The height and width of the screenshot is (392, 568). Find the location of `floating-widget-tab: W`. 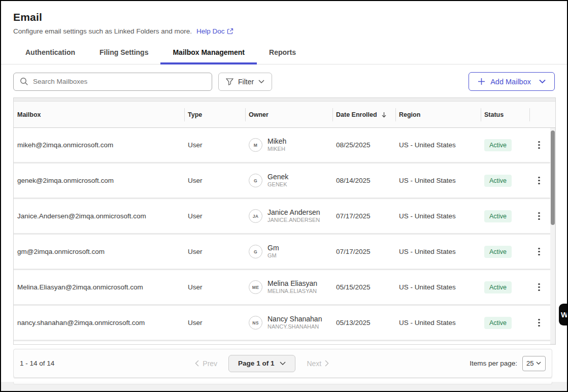

floating-widget-tab: W is located at coordinates (563, 315).